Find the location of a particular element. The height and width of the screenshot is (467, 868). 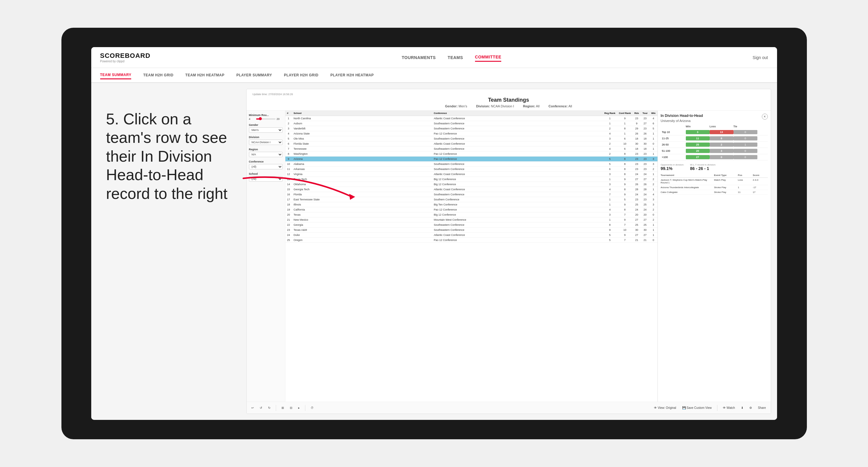

cell-num: 25 is located at coordinates (288, 240).